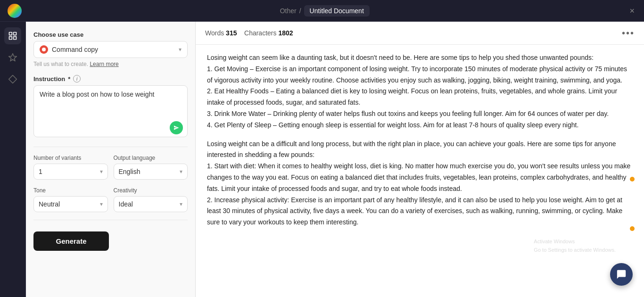 This screenshot has height=297, width=644. What do you see at coordinates (101, 172) in the screenshot?
I see `variants-chevron-icon: ▾` at bounding box center [101, 172].